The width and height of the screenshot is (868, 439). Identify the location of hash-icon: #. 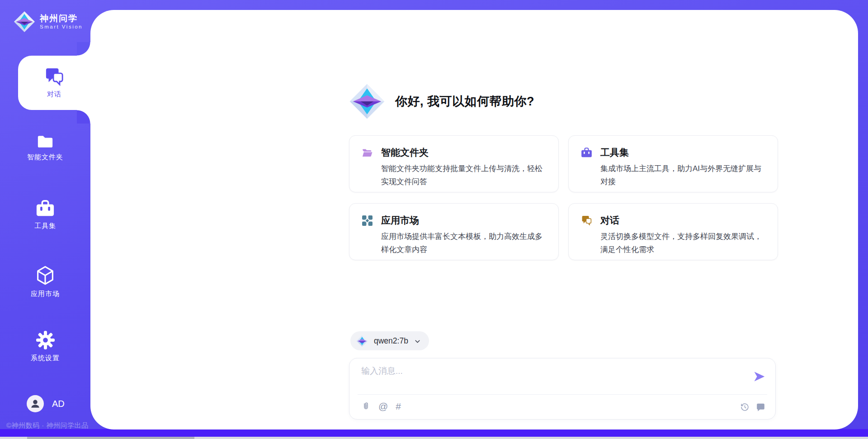
(398, 406).